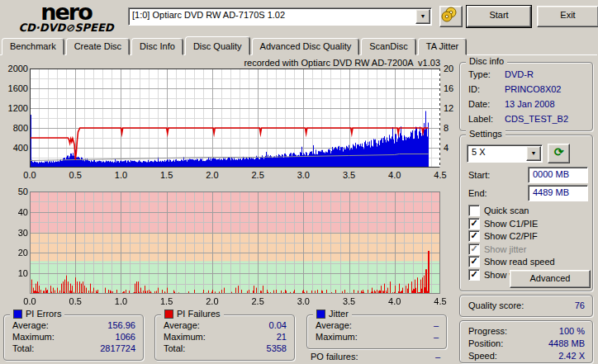  Describe the element at coordinates (567, 17) in the screenshot. I see `exit-button: Exit` at that location.